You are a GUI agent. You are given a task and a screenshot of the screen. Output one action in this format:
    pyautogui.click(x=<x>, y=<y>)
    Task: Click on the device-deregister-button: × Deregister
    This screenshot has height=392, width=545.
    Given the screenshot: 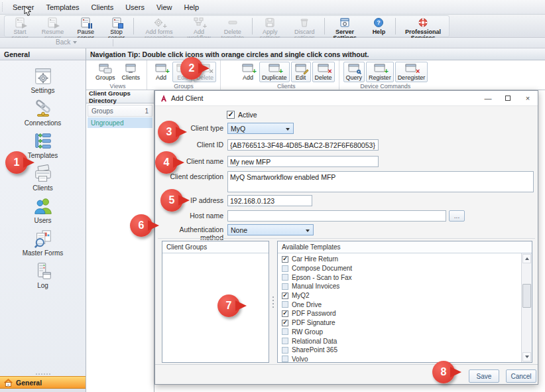 What is the action you would take?
    pyautogui.click(x=412, y=72)
    